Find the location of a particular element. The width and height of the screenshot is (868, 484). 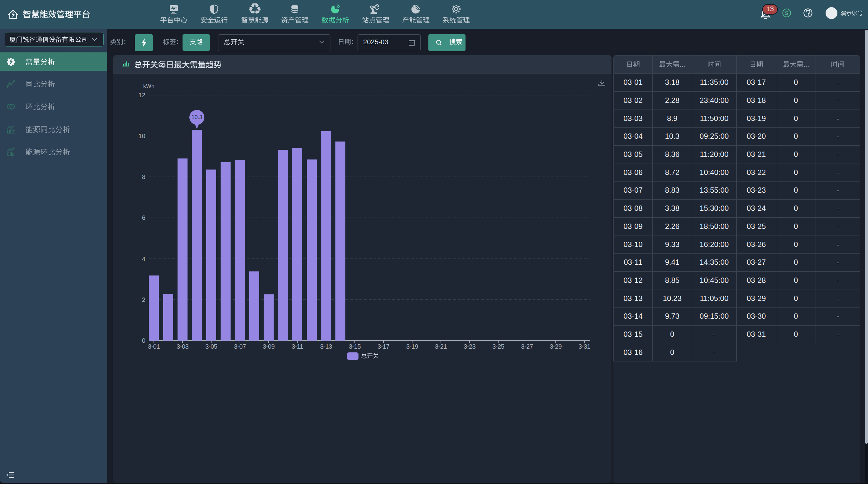

svg-text: 3-09 is located at coordinates (269, 346).